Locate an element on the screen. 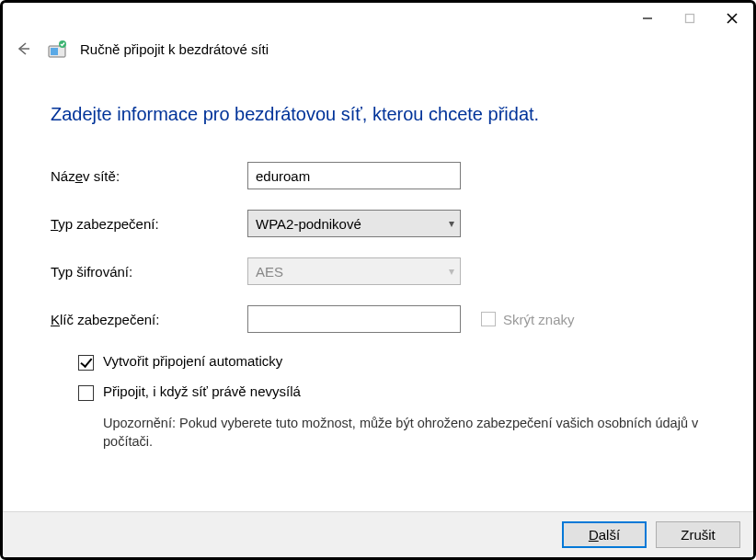  wizard-icon is located at coordinates (57, 49).